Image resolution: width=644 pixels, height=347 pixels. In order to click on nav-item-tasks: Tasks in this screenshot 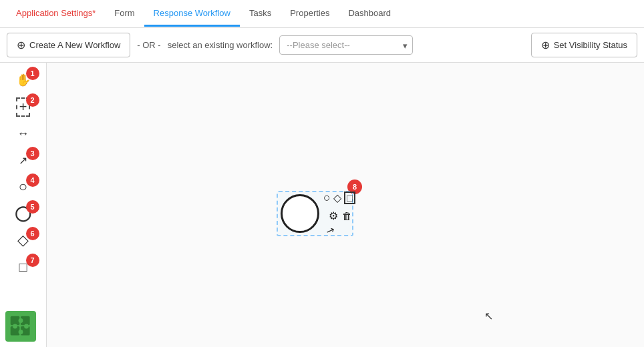, I will do `click(261, 14)`.